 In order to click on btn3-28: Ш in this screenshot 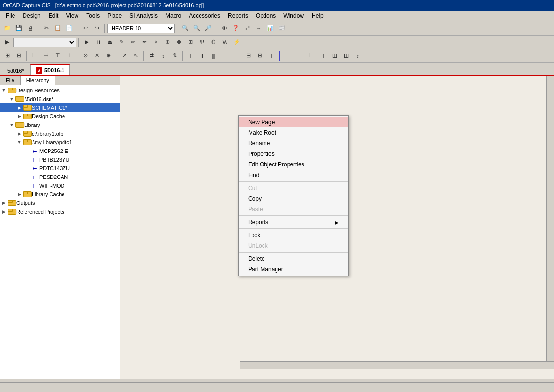, I will do `click(346, 56)`.